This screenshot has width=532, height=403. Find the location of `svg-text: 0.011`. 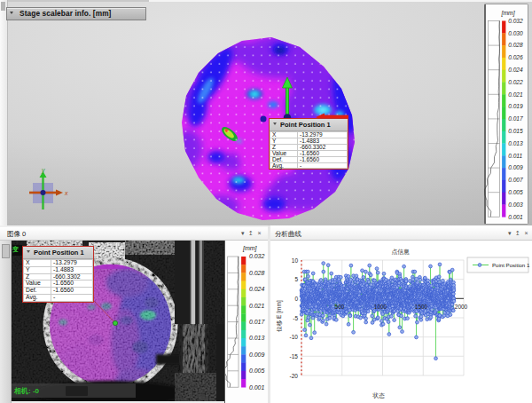

svg-text: 0.011 is located at coordinates (515, 156).